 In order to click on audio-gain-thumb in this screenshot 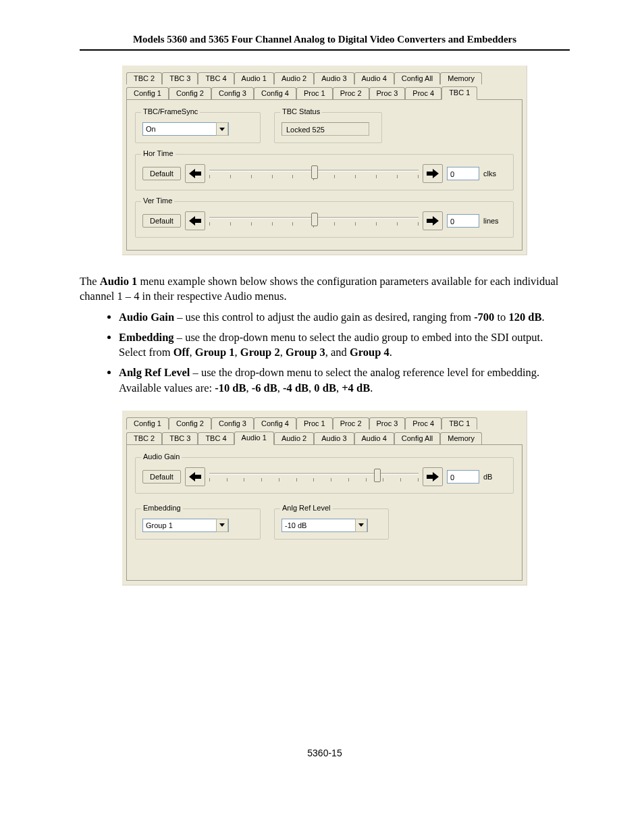, I will do `click(377, 475)`.